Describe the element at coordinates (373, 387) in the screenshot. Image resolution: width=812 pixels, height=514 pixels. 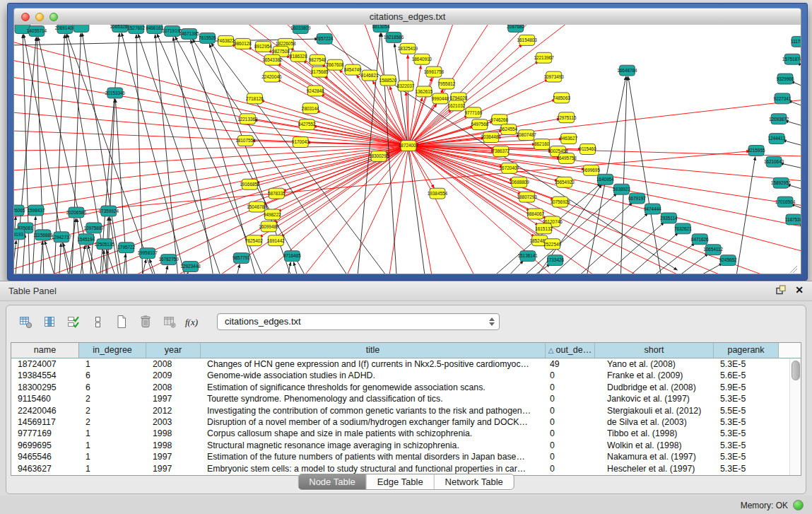
I see `table-cell: Estimation of significance thresholds fo…` at that location.